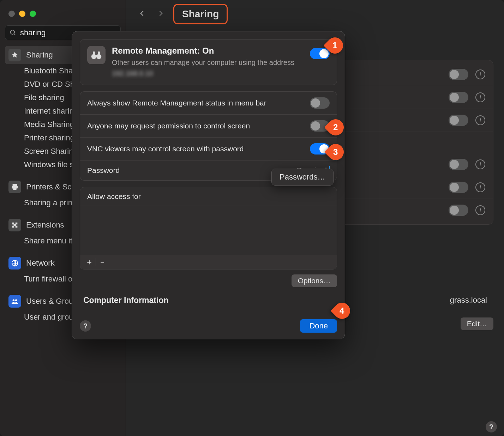 The width and height of the screenshot is (504, 436). Describe the element at coordinates (320, 103) in the screenshot. I see `menubar-toggle` at that location.